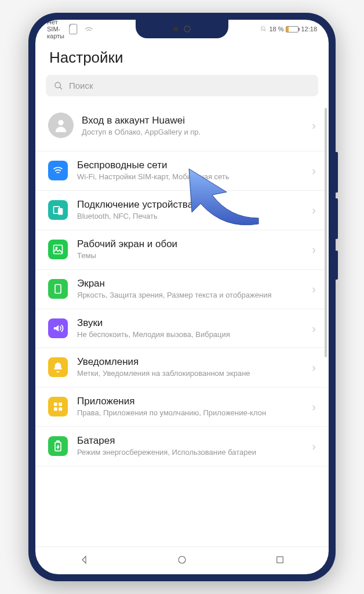 The image size is (364, 594). I want to click on page-title: Настройки, so click(182, 58).